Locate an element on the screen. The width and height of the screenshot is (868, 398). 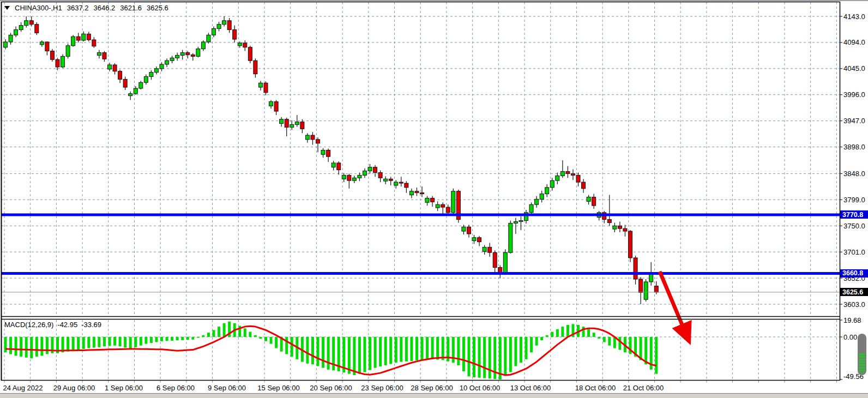
hline-price-tag: 3770.8 is located at coordinates (854, 215).